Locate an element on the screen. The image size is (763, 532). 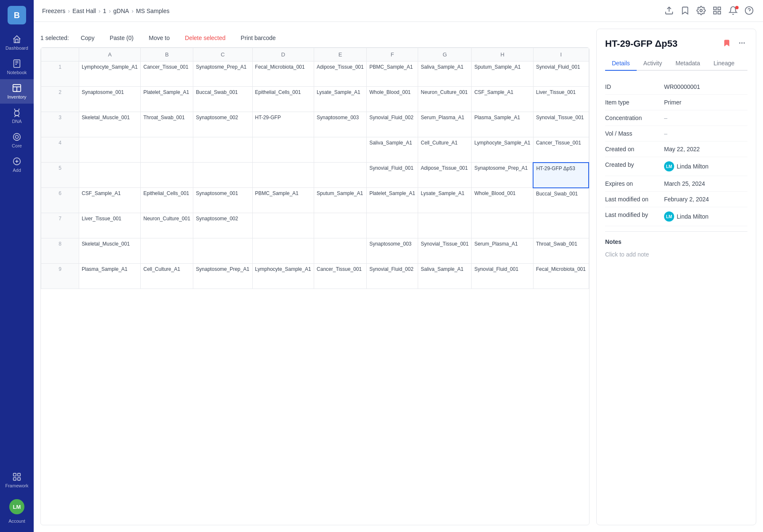
grid-cell: Synovial_Fluid_002 is located at coordinates (392, 276).